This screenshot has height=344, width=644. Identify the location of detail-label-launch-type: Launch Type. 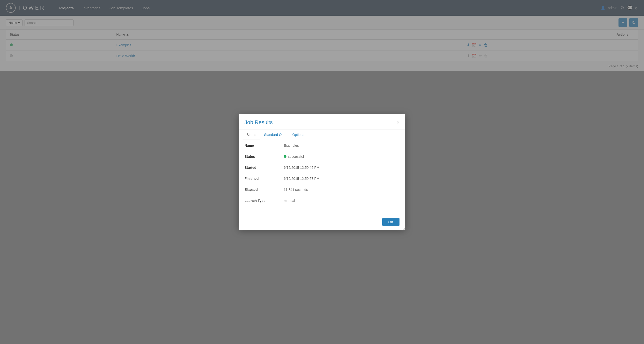
(258, 201).